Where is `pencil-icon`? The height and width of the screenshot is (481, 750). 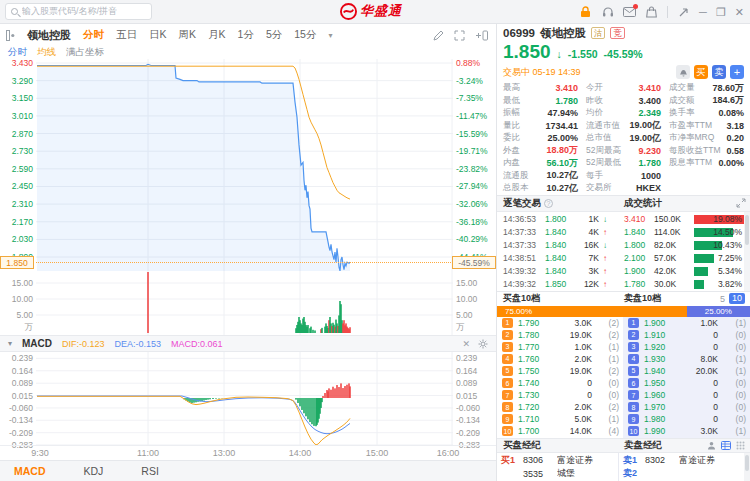 pencil-icon is located at coordinates (438, 36).